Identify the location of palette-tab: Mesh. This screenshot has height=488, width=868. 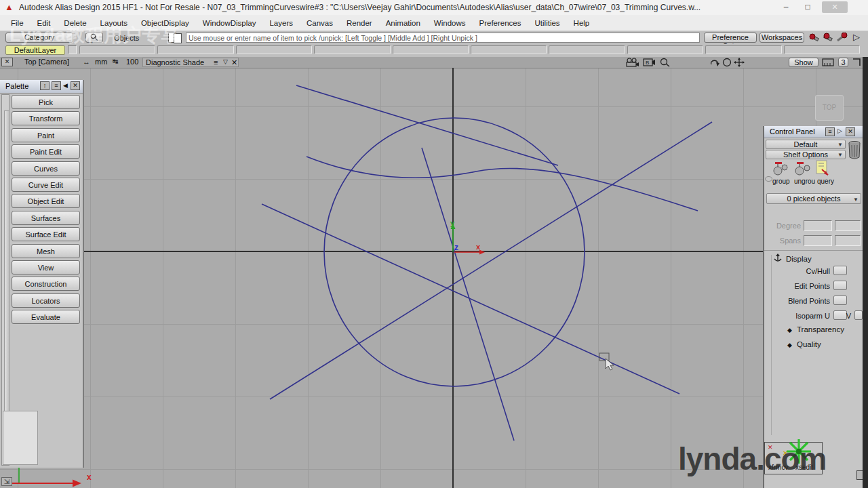
(46, 251).